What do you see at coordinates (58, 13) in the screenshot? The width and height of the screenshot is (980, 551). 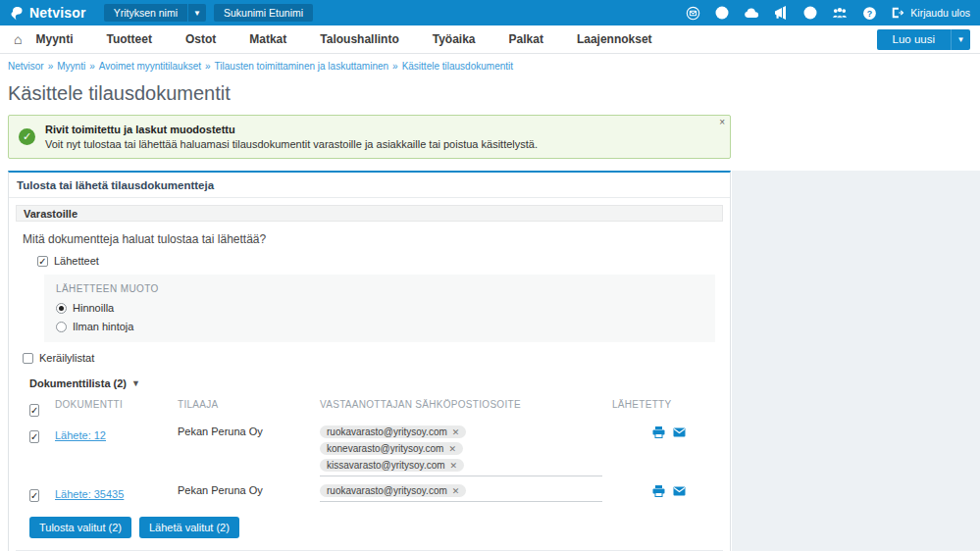 I see `logo-text: Netvisor` at bounding box center [58, 13].